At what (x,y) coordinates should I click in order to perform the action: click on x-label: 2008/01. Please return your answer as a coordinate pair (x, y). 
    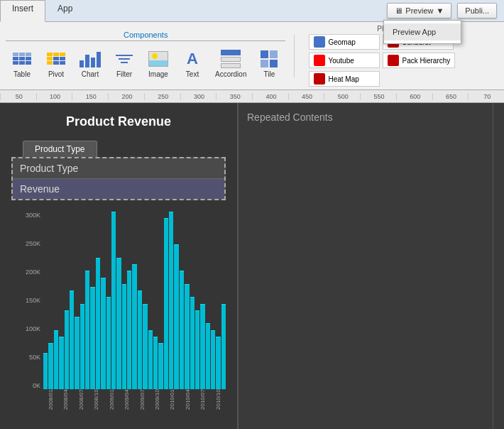
    Looking at the image, I should click on (51, 400).